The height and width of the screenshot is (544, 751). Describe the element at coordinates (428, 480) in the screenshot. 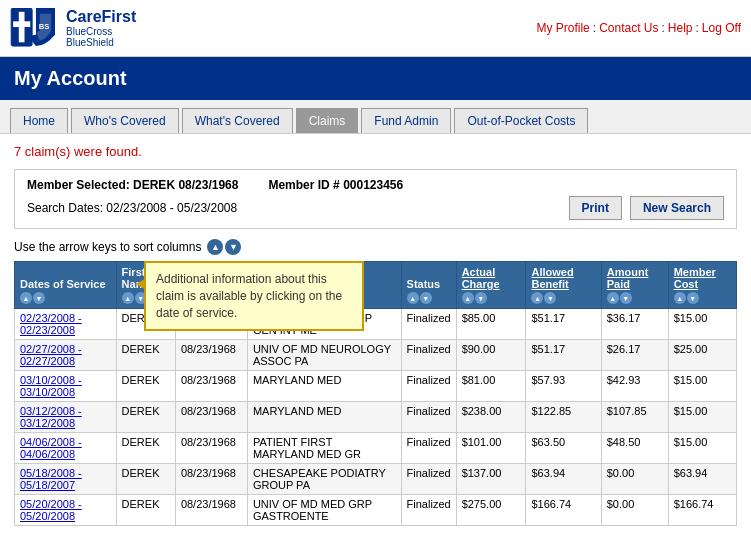

I see `table-cell-5-4: Finalized` at that location.